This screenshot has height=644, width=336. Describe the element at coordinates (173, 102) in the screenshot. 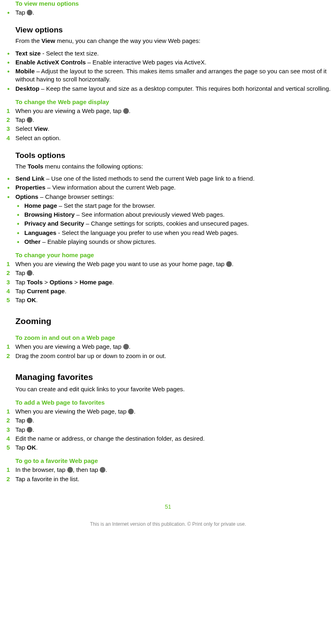

I see `heading-change-display: To change the Web page display` at that location.